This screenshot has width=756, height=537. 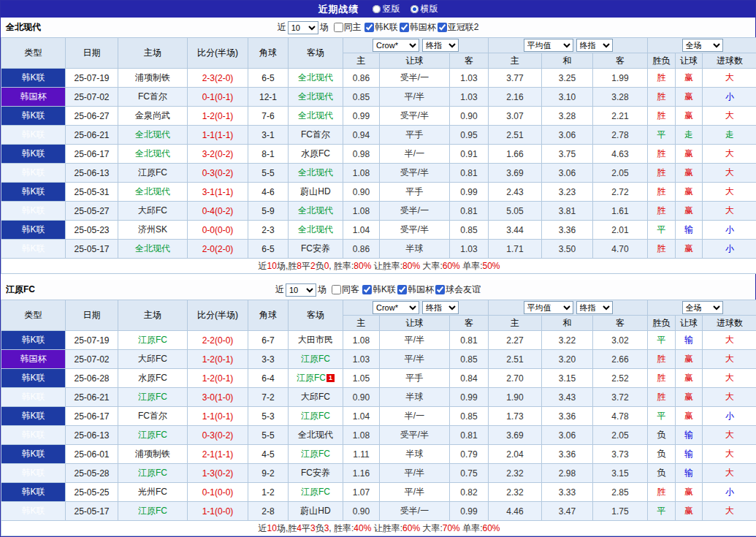 What do you see at coordinates (516, 78) in the screenshot?
I see `eu-home-odds-cell: 3.77` at bounding box center [516, 78].